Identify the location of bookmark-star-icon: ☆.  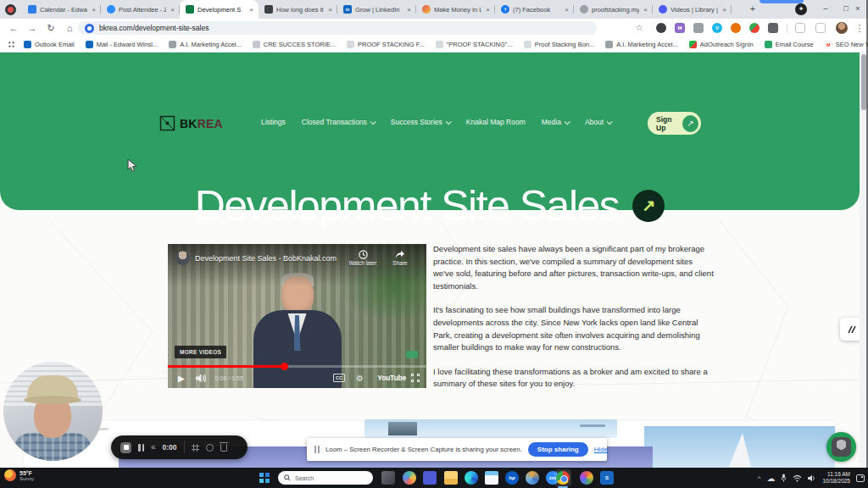
(639, 28).